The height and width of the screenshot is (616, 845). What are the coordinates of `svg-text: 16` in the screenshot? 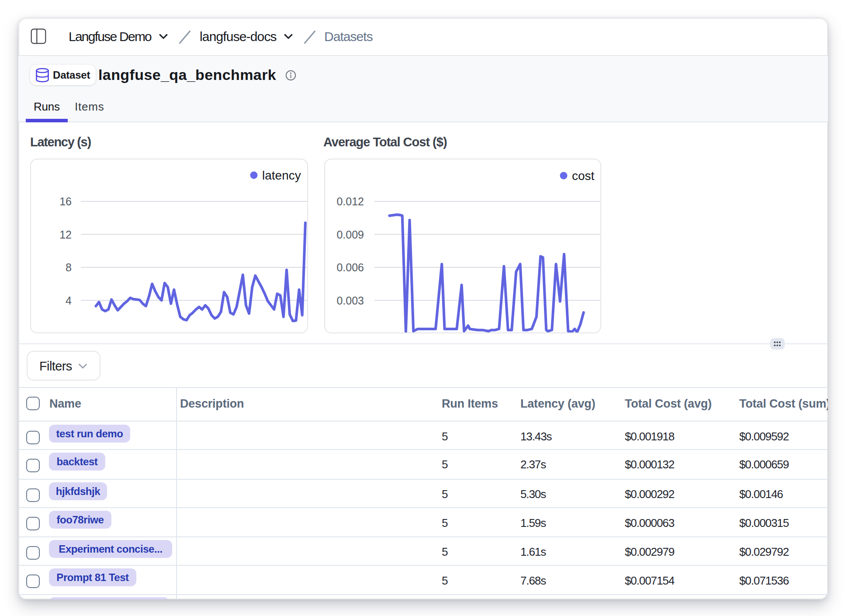 It's located at (66, 201).